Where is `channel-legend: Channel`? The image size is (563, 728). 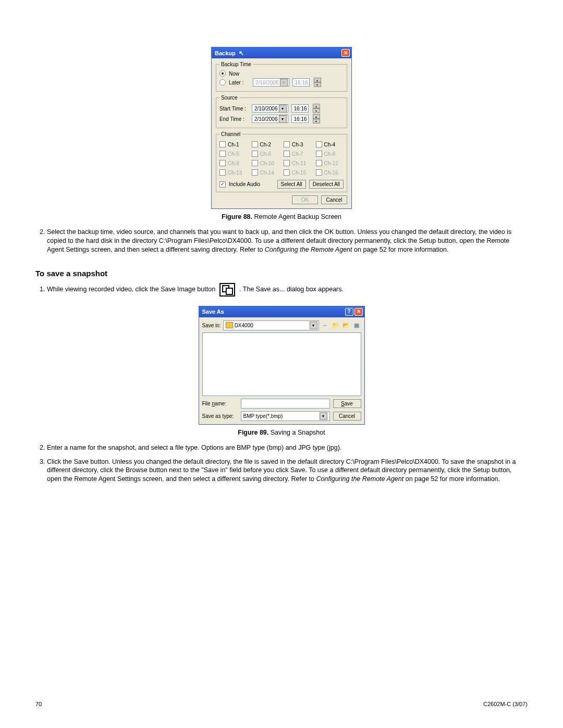
channel-legend: Channel is located at coordinates (230, 134).